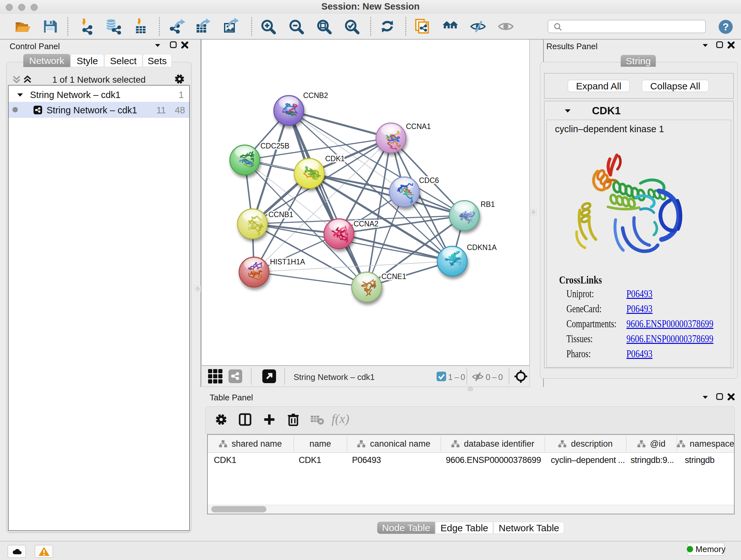  Describe the element at coordinates (488, 204) in the screenshot. I see `svg-text: RB1` at that location.